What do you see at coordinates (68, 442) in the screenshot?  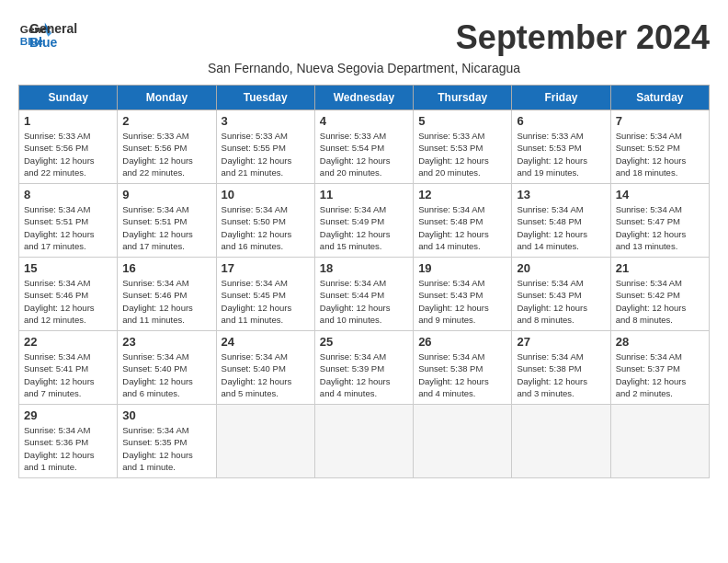 I see `table-row: 29Sunrise: 5:34 AMSunset: 5:36 PMDayligh…` at bounding box center [68, 442].